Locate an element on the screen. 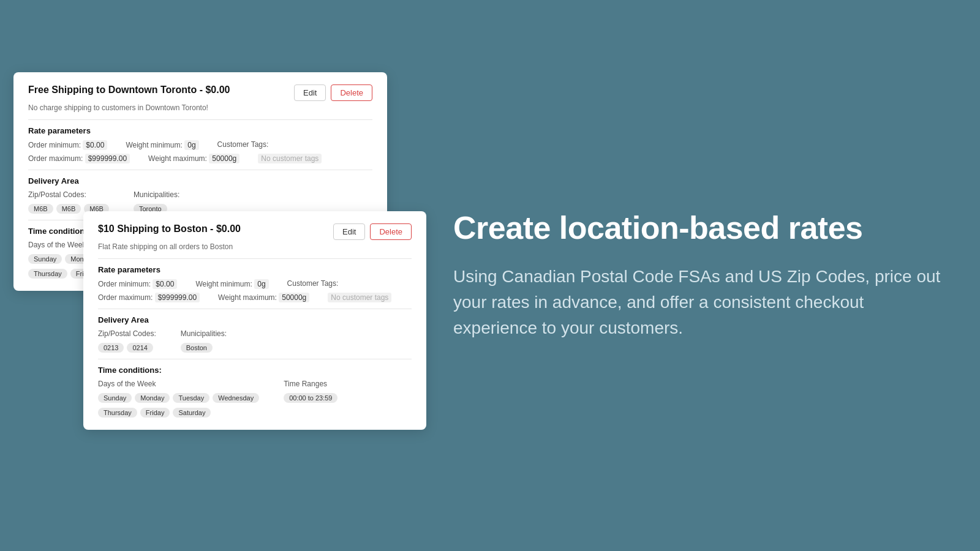 The height and width of the screenshot is (551, 980). days-tags-boston-row2: Thursday Friday Saturday is located at coordinates (179, 413).